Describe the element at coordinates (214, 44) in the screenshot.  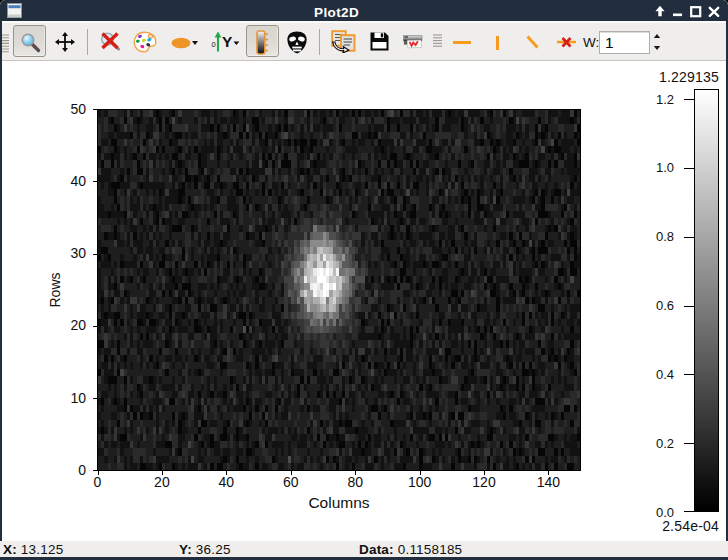
I see `svg-text: 0` at that location.